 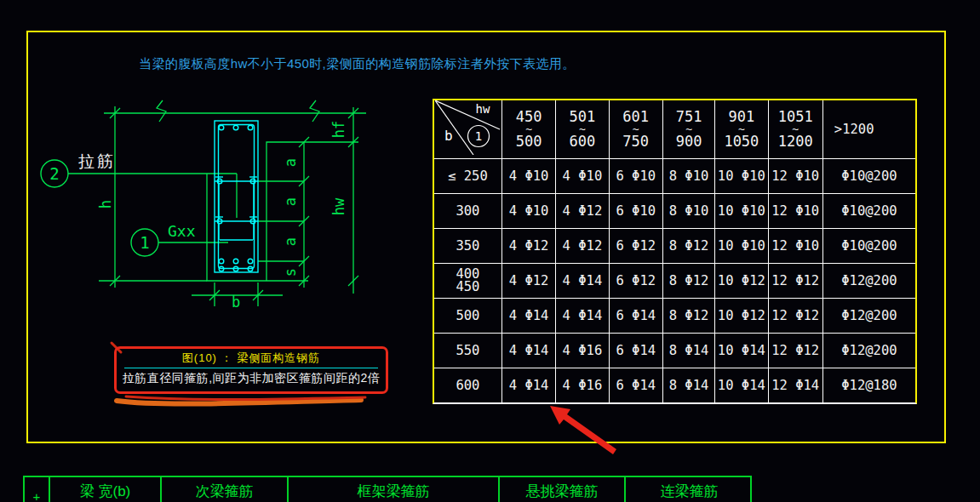 I want to click on col-header: 601~750, so click(x=635, y=129).